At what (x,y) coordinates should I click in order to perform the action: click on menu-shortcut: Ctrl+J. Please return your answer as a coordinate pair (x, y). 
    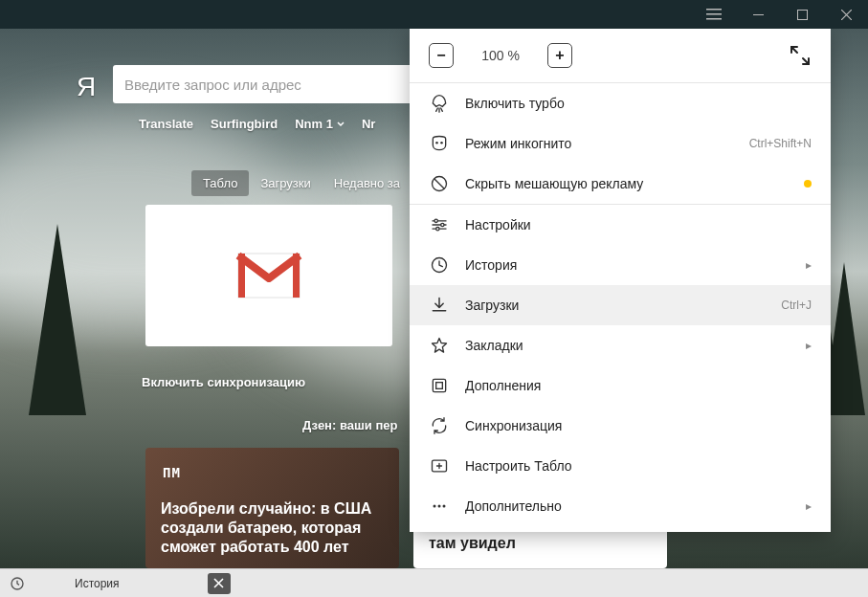
    Looking at the image, I should click on (796, 305).